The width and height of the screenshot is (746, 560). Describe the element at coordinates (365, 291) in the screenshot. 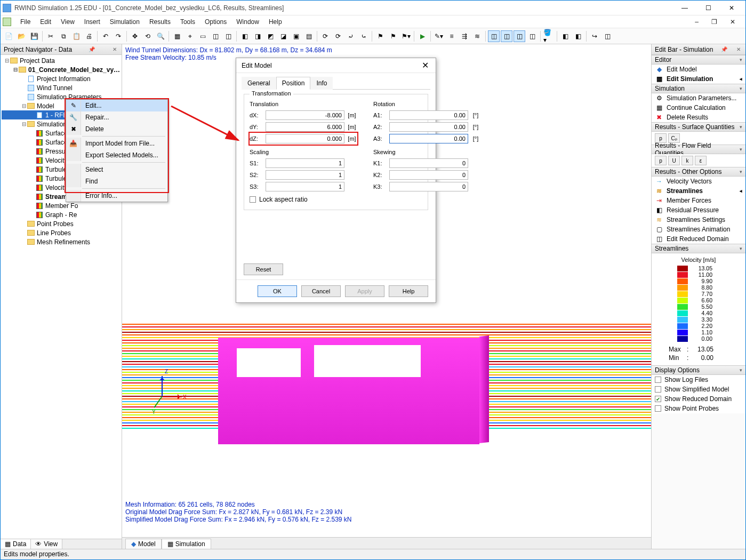

I see `apply-button: Apply` at that location.